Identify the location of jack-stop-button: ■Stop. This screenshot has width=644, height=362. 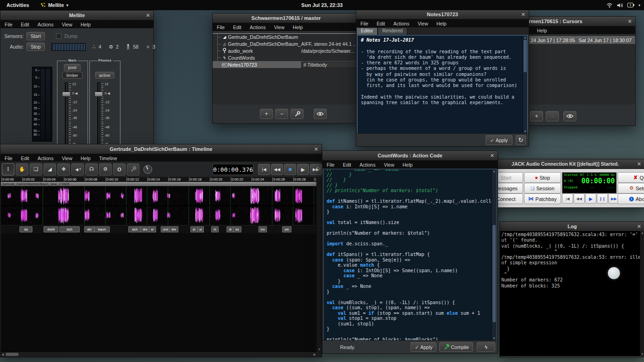
(543, 178).